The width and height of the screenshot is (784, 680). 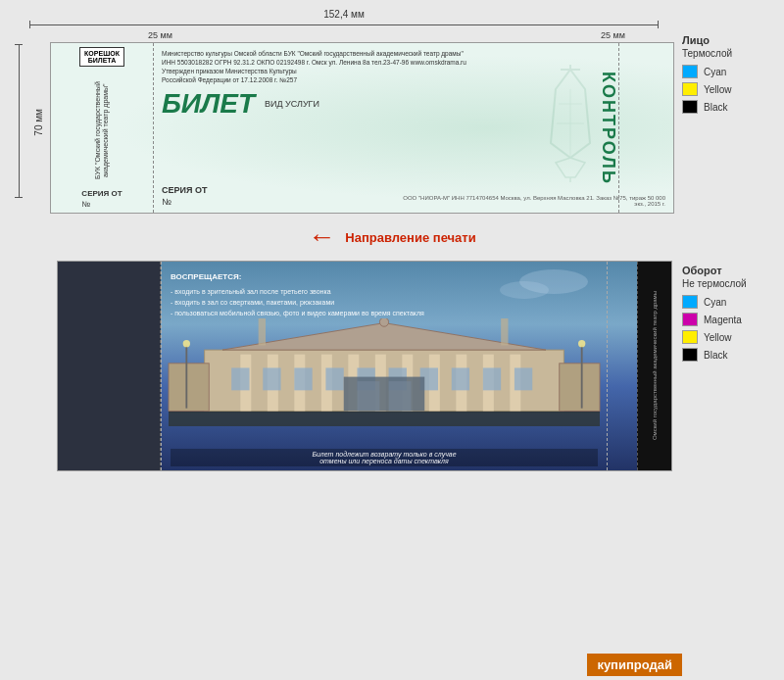 I want to click on back-right-strip: Омский государственный академический теа…, so click(x=655, y=366).